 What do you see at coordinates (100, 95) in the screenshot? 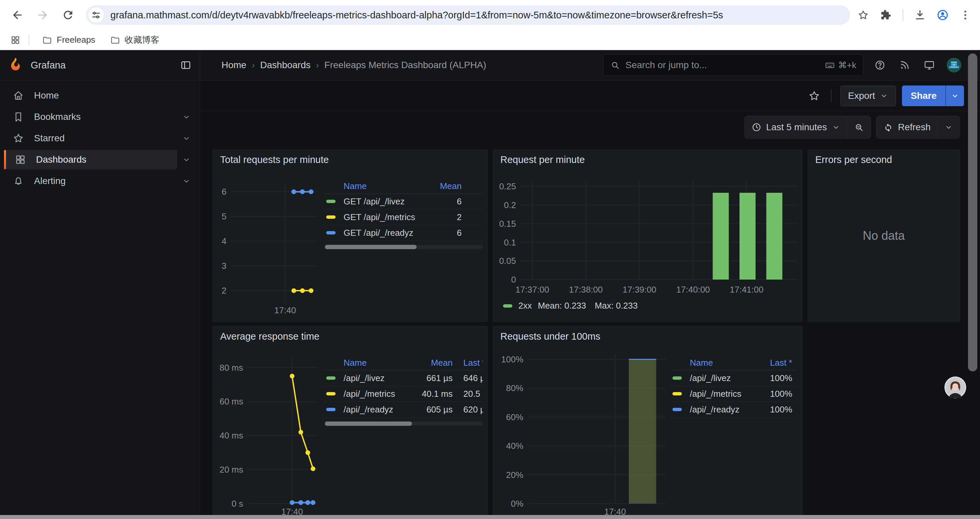
I see `sidebar-link-home: Home` at bounding box center [100, 95].